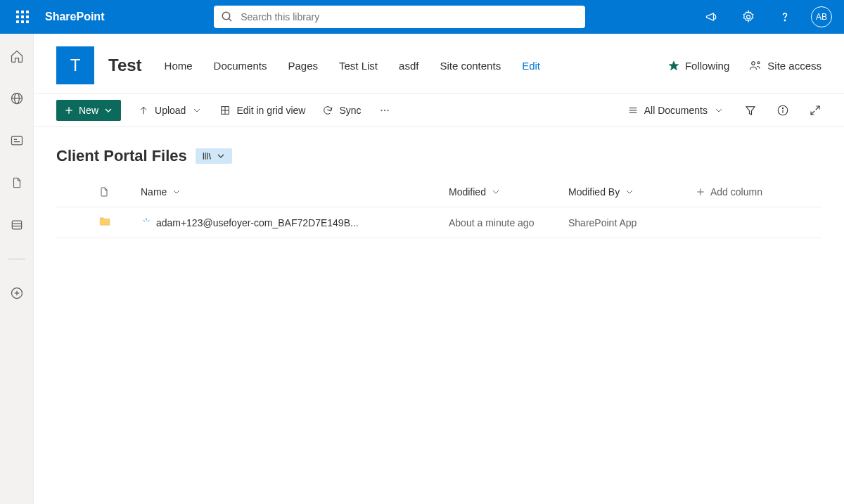 The image size is (844, 504). What do you see at coordinates (745, 65) in the screenshot?
I see `site-actions: Following Site access` at bounding box center [745, 65].